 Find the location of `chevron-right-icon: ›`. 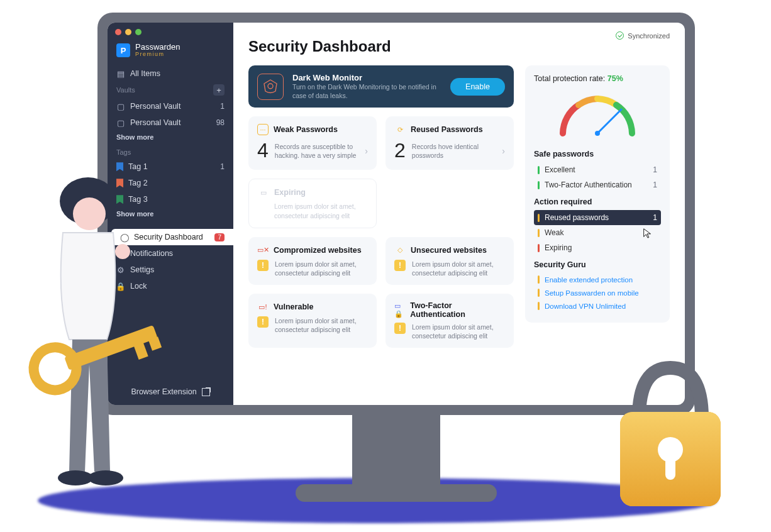

chevron-right-icon: › is located at coordinates (366, 151).